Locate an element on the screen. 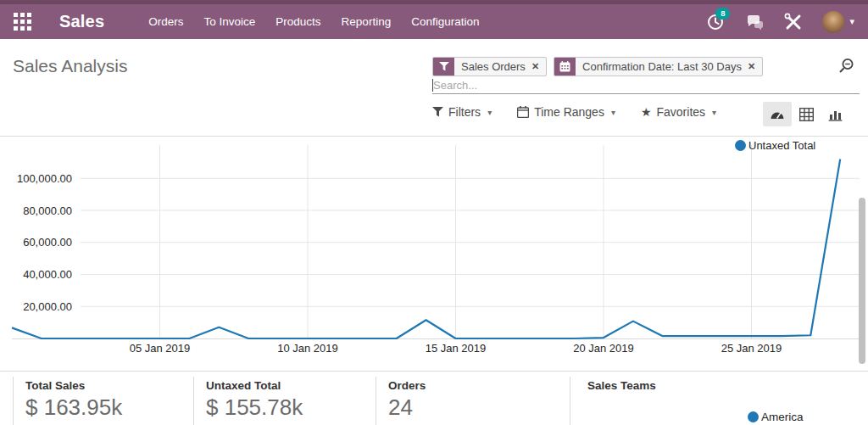 The width and height of the screenshot is (868, 425). apps-grid-icon-svg is located at coordinates (22, 22).